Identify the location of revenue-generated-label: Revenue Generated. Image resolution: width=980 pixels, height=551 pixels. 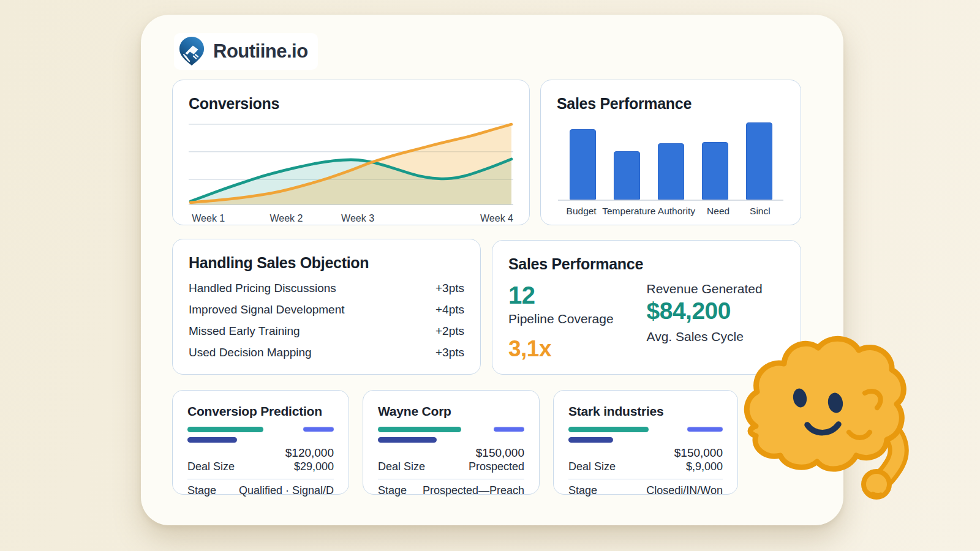
(716, 289).